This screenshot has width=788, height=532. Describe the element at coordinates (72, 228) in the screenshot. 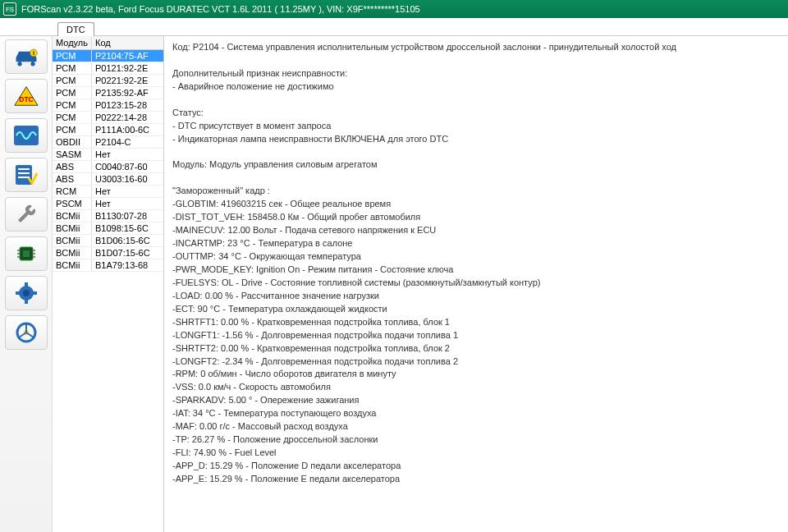

I see `dtc-module-cell: BCMii` at that location.